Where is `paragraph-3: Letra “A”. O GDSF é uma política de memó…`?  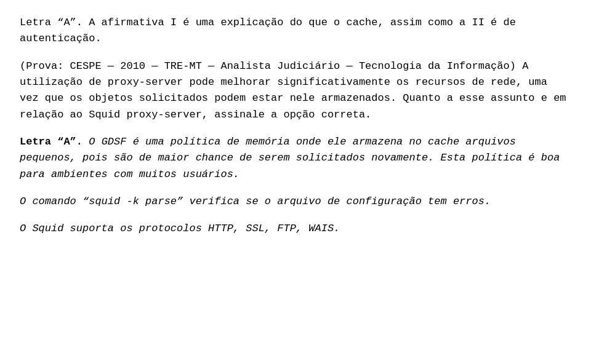
paragraph-3: Letra “A”. O GDSF é uma política de memó… is located at coordinates (296, 159).